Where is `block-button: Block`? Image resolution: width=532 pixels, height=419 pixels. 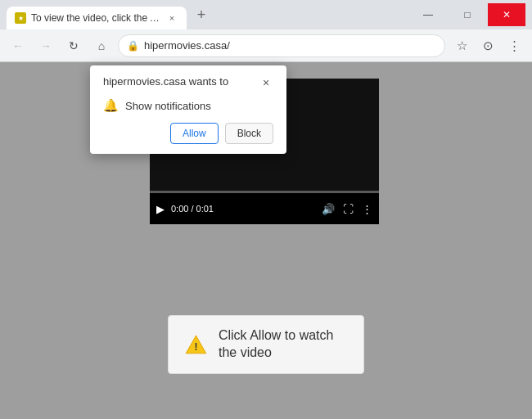 block-button: Block is located at coordinates (249, 133).